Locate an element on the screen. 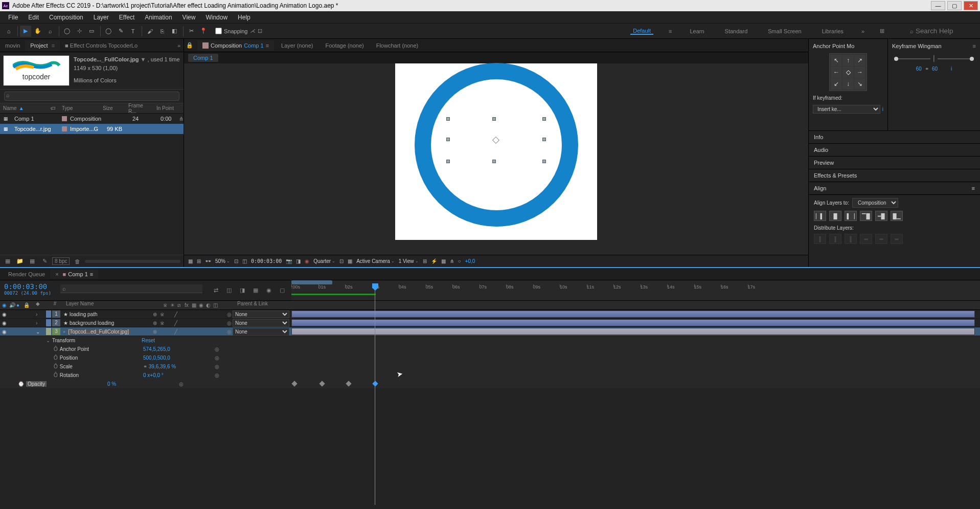  flowchart-icon2: ⋔ is located at coordinates (452, 261).